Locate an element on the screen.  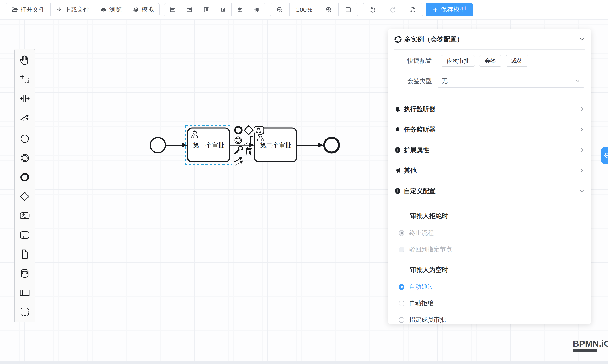
radio-assign-member: 指定成员审批 is located at coordinates (489, 320).